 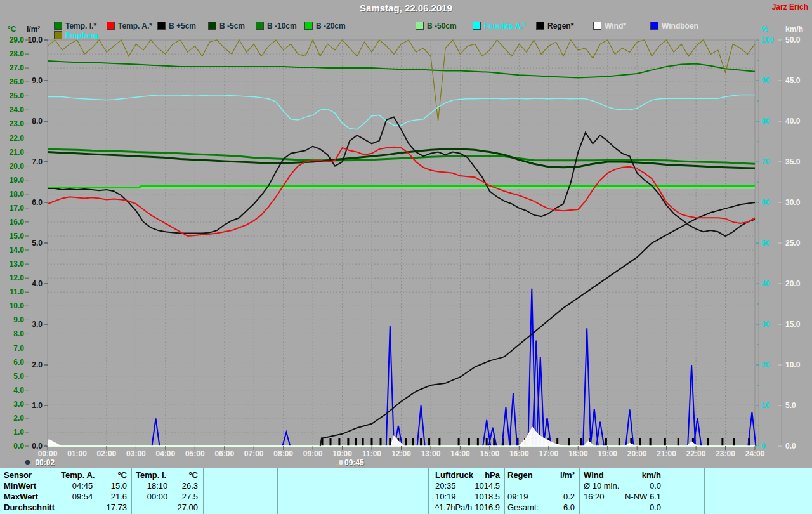 What do you see at coordinates (766, 284) in the screenshot?
I see `humidity-axis-label: 40` at bounding box center [766, 284].